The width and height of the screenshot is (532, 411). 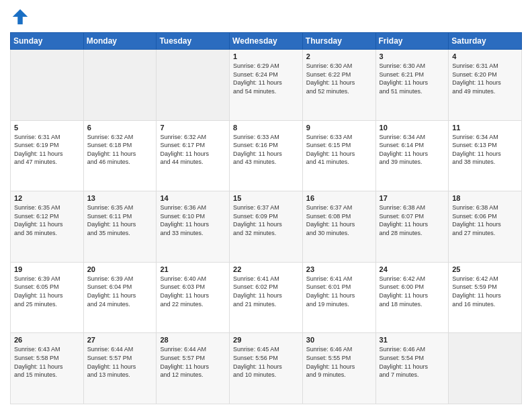 What do you see at coordinates (266, 42) in the screenshot?
I see `day-header-wednesday: Wednesday` at bounding box center [266, 42].